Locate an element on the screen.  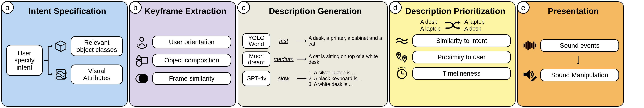
before-2: A laptop is located at coordinates (430, 28).